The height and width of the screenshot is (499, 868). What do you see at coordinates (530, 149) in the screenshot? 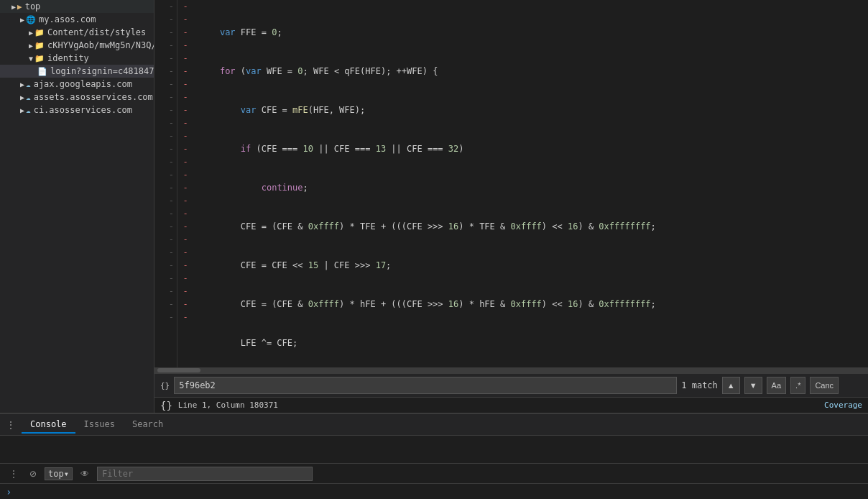
I see `code-line: if (CFE === 10 || CFE === 13 || CFE === …` at bounding box center [530, 149].